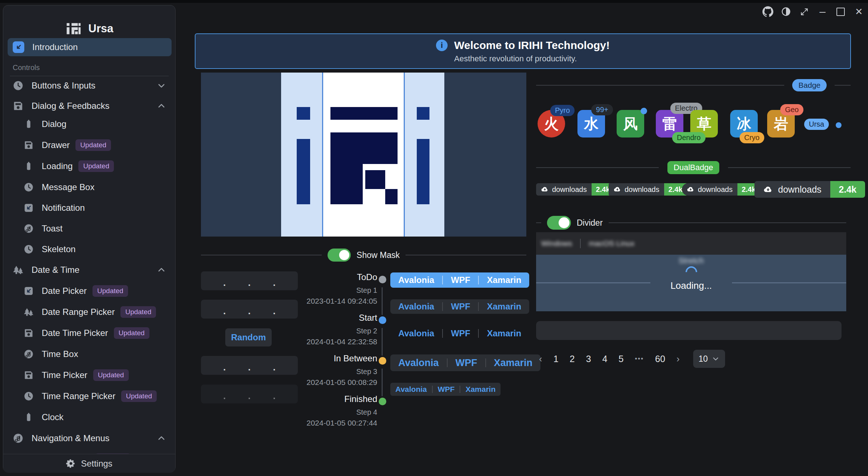 Image resolution: width=868 pixels, height=476 pixels. Describe the element at coordinates (639, 359) in the screenshot. I see `pagination-ellipsis: •••` at that location.